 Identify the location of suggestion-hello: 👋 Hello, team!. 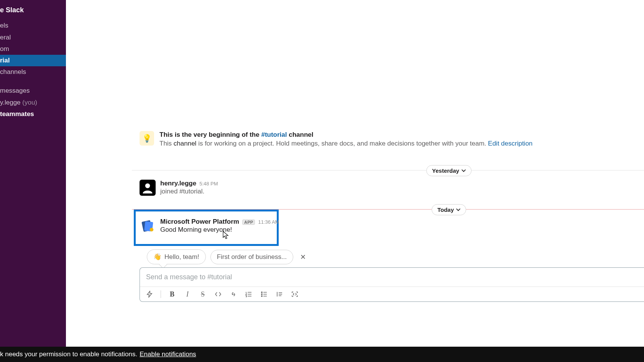
(176, 257).